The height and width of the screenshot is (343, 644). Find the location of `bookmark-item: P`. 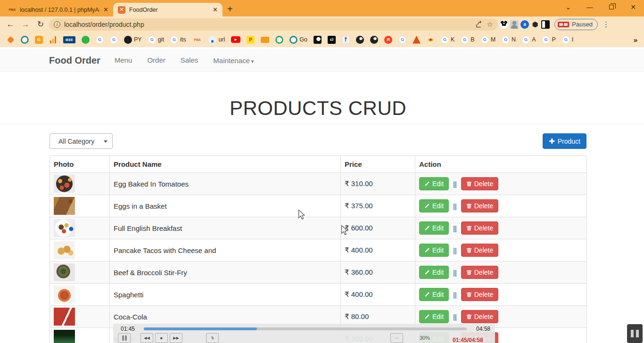

bookmark-item: P is located at coordinates (251, 40).